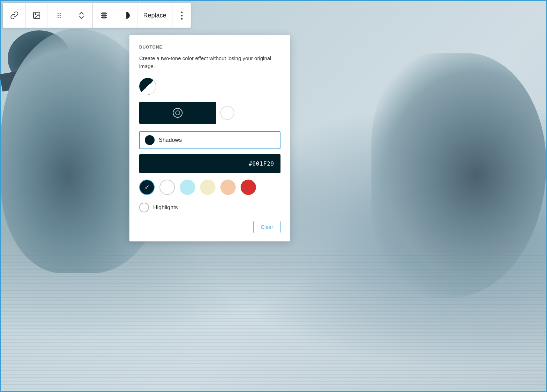 This screenshot has height=392, width=547. What do you see at coordinates (126, 15) in the screenshot?
I see `duotone-button` at bounding box center [126, 15].